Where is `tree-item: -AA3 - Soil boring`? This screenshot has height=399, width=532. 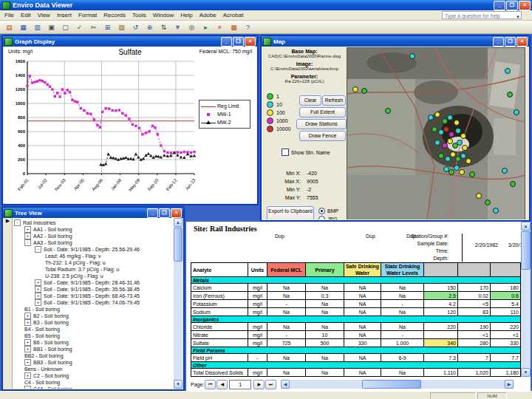 tree-item: -AA3 - Soil boring is located at coordinates (93, 242).